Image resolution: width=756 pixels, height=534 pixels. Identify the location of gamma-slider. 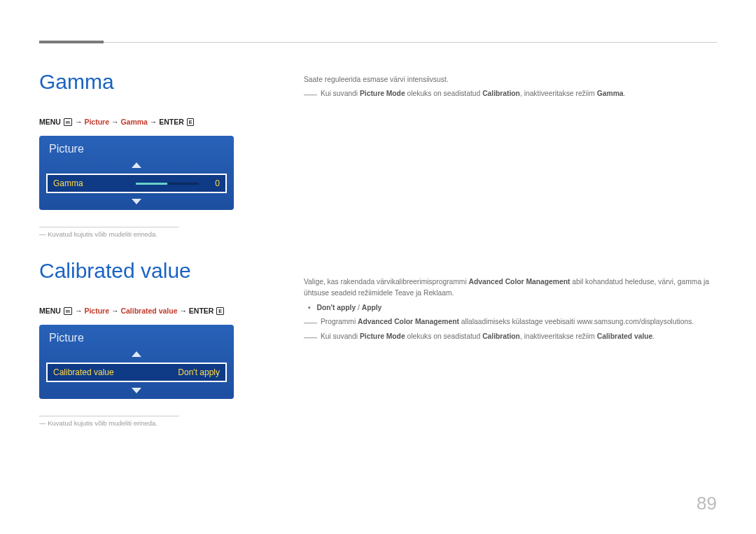
(167, 183).